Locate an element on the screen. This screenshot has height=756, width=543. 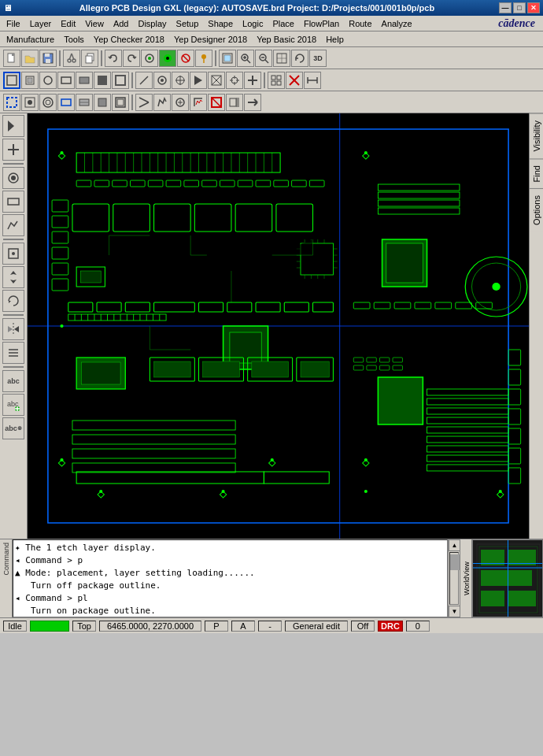
minimap is located at coordinates (508, 578).